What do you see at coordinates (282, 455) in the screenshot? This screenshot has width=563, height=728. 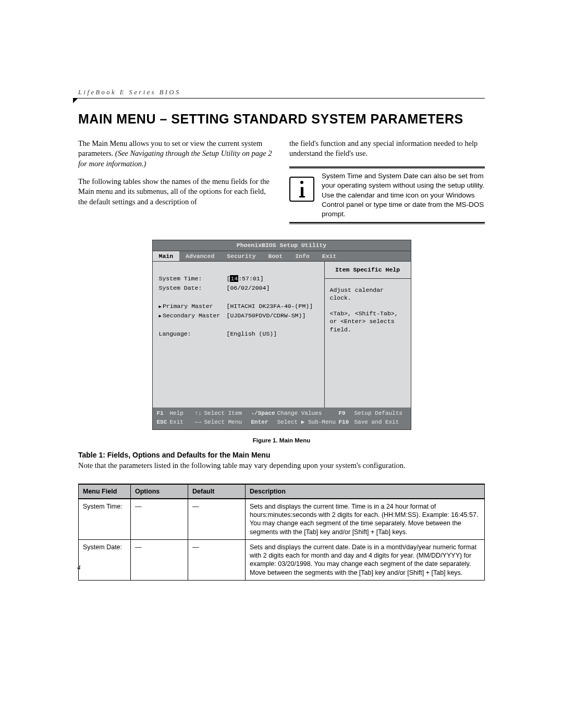 I see `table-title: Table 1: Fields, Options and Defaults fo…` at bounding box center [282, 455].